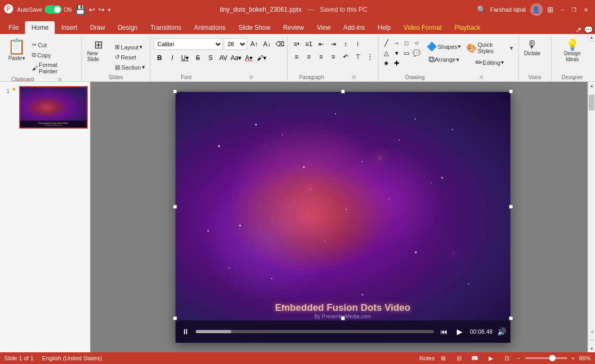  What do you see at coordinates (346, 44) in the screenshot?
I see `line-spacing-button: ↕` at bounding box center [346, 44].